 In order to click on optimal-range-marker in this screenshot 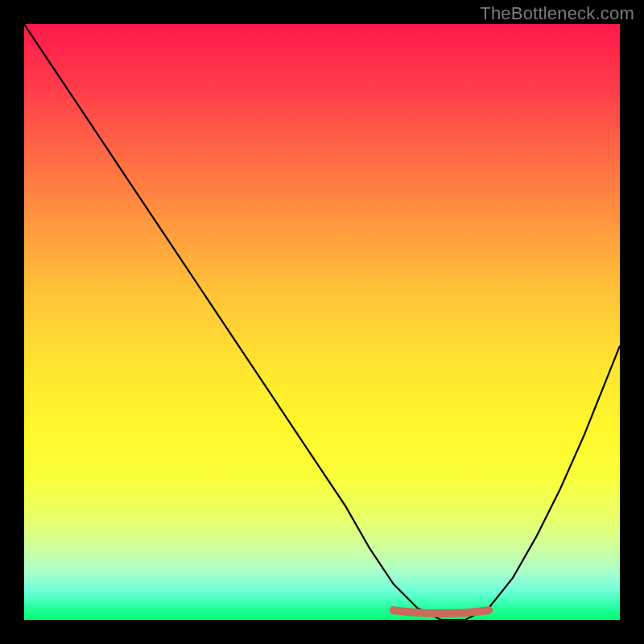, I will do `click(441, 612)`.